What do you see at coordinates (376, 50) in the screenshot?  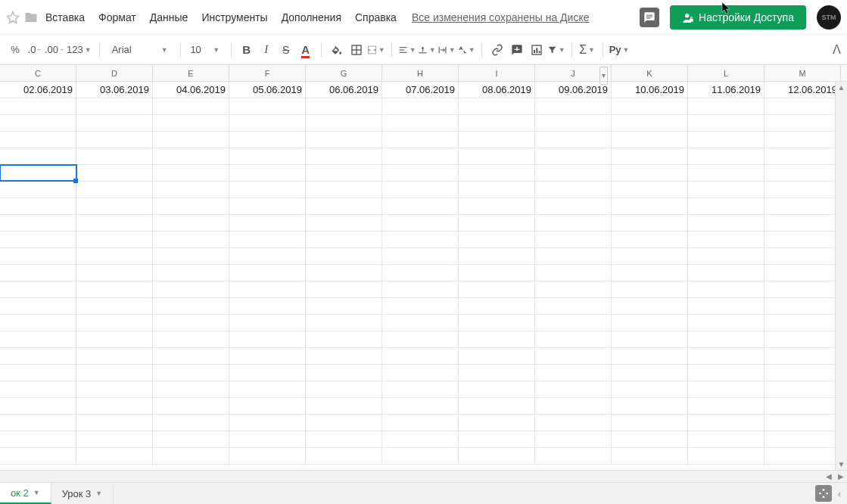 I see `merge-cells-button: ▼` at bounding box center [376, 50].